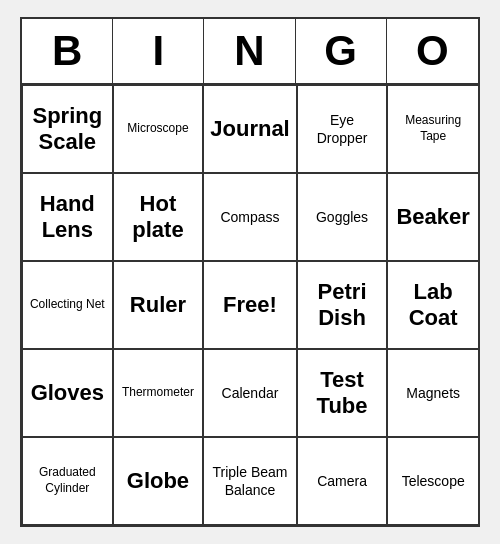 The image size is (500, 544). Describe the element at coordinates (432, 129) in the screenshot. I see `cell-r0-c4: Measuring Tape` at that location.